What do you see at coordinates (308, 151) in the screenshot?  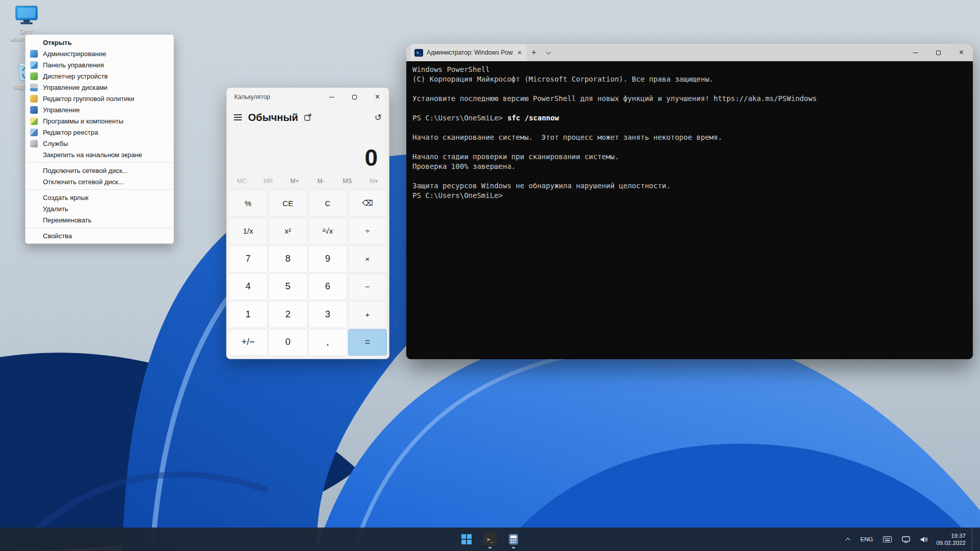 I see `calculator-display: 0` at bounding box center [308, 151].